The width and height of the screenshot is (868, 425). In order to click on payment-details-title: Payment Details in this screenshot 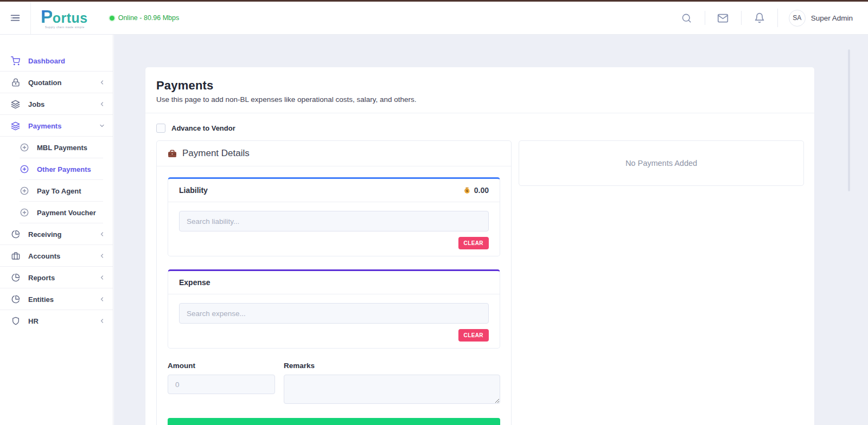, I will do `click(216, 153)`.